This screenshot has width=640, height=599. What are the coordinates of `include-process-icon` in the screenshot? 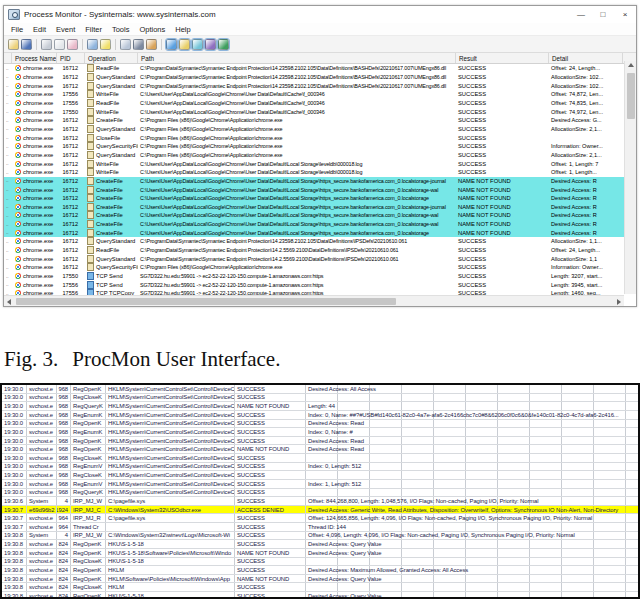 It's located at (126, 44).